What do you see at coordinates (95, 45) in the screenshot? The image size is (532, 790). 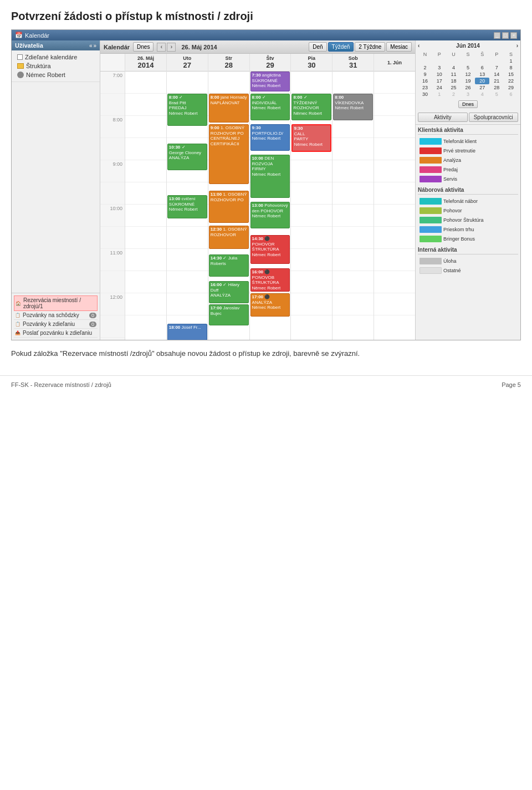 I see `sidebar-collapse-right: »` at bounding box center [95, 45].